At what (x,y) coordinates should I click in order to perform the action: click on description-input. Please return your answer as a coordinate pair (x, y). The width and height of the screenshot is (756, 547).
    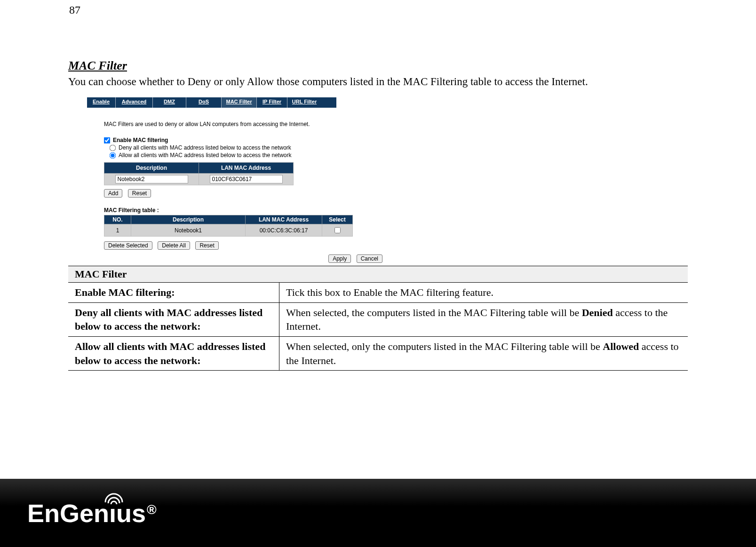
    Looking at the image, I should click on (151, 179).